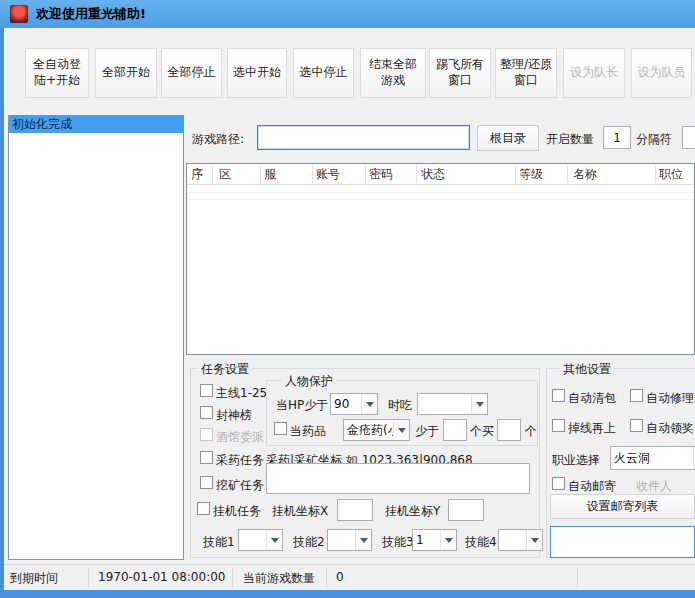  Describe the element at coordinates (652, 458) in the screenshot. I see `job-select-combo: 火云洞` at that location.